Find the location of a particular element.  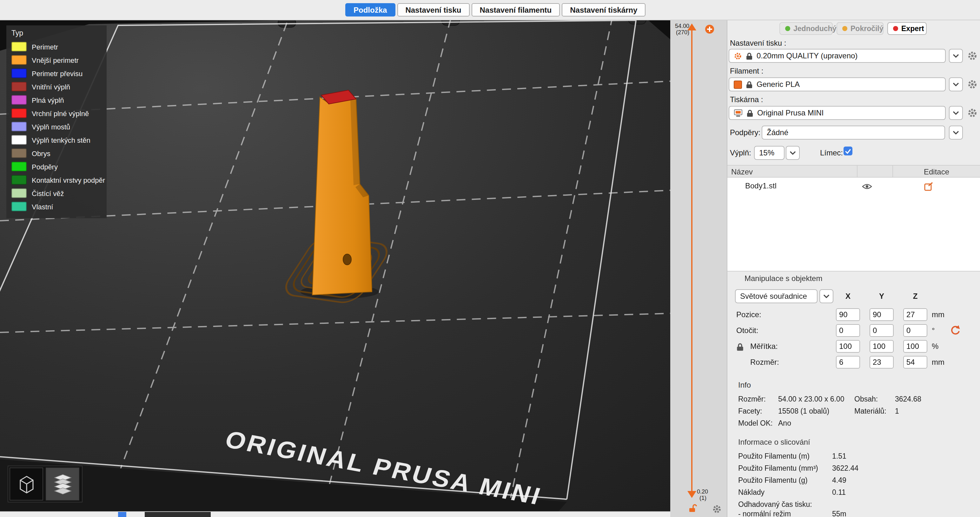

lock-icon is located at coordinates (749, 56).